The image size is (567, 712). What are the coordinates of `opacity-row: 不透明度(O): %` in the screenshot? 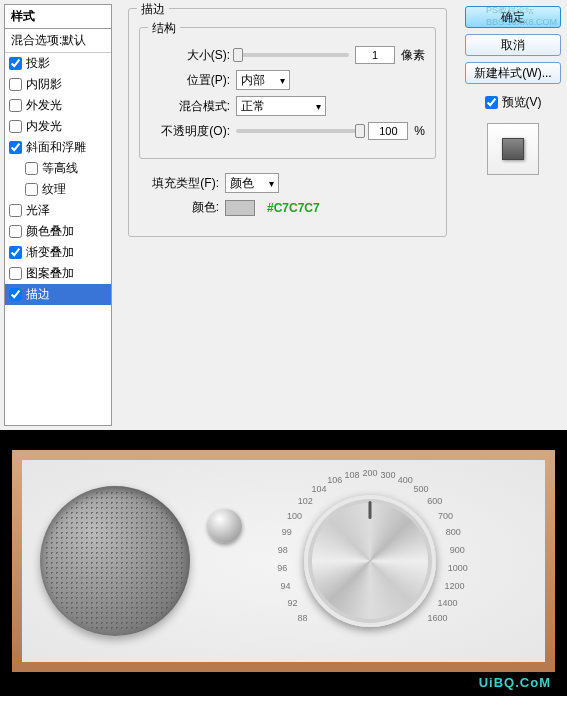 It's located at (288, 131).